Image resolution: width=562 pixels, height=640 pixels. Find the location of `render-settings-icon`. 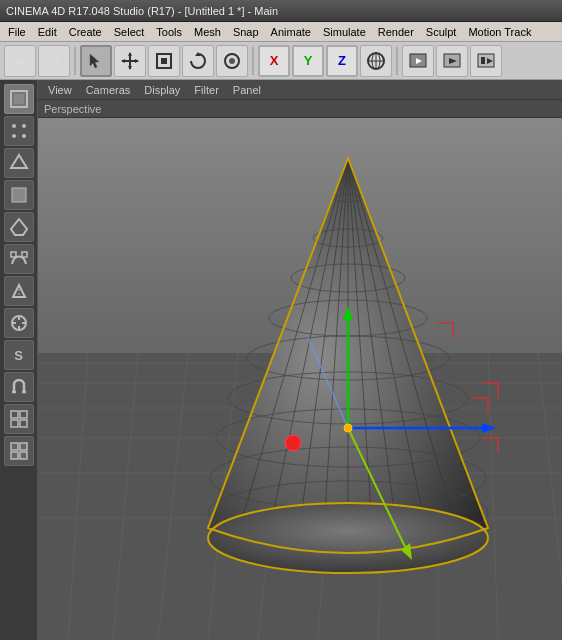

render-settings-icon is located at coordinates (486, 61).